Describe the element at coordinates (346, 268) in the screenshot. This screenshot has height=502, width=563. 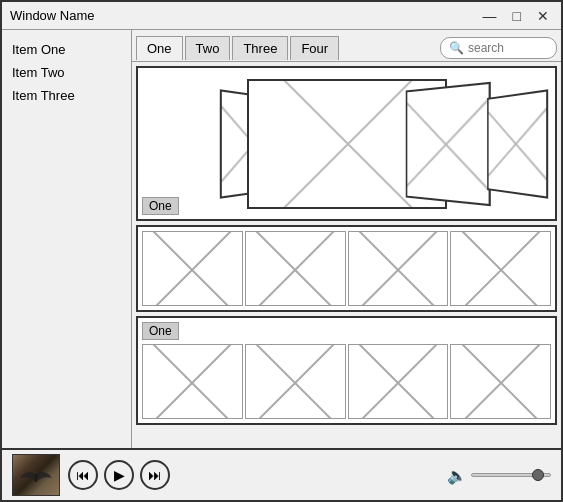
I see `grid-section-one` at that location.